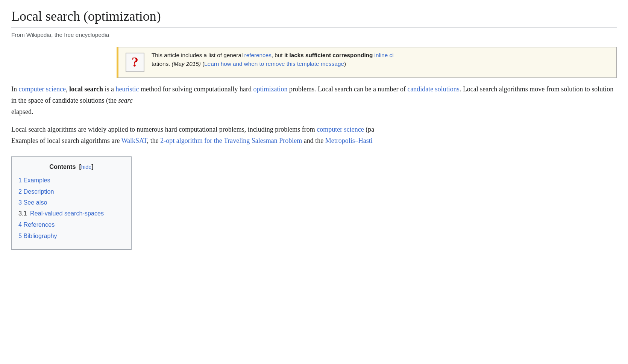  What do you see at coordinates (36, 191) in the screenshot?
I see `toc-link-description: Description` at bounding box center [36, 191].